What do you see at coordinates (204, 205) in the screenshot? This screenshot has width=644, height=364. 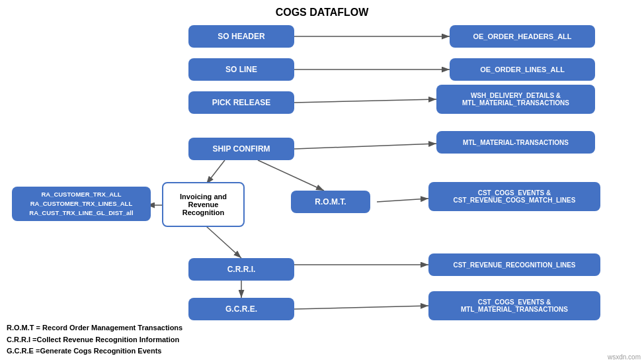 I see `invoicing-box: Invoicing andRevenueRecognition` at bounding box center [204, 205].